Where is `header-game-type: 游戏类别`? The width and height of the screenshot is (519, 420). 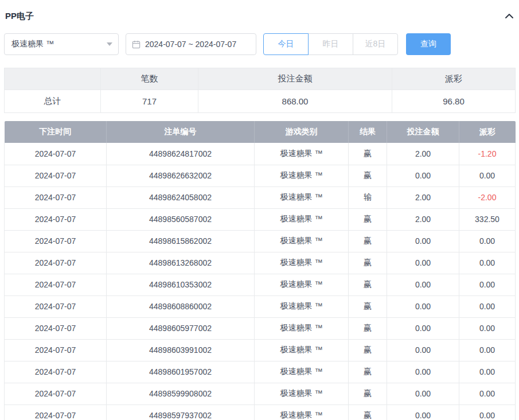 header-game-type: 游戏类别 is located at coordinates (302, 132).